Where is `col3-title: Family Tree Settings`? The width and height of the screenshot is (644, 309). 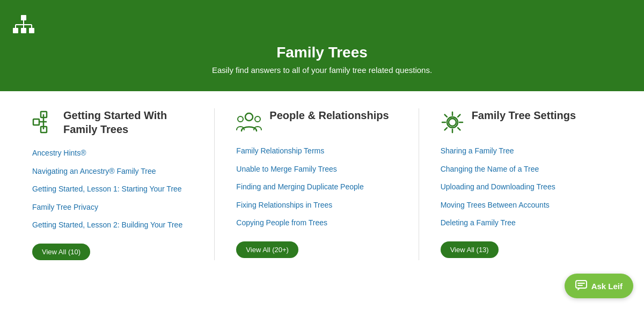
col3-title: Family Tree Settings is located at coordinates (524, 115).